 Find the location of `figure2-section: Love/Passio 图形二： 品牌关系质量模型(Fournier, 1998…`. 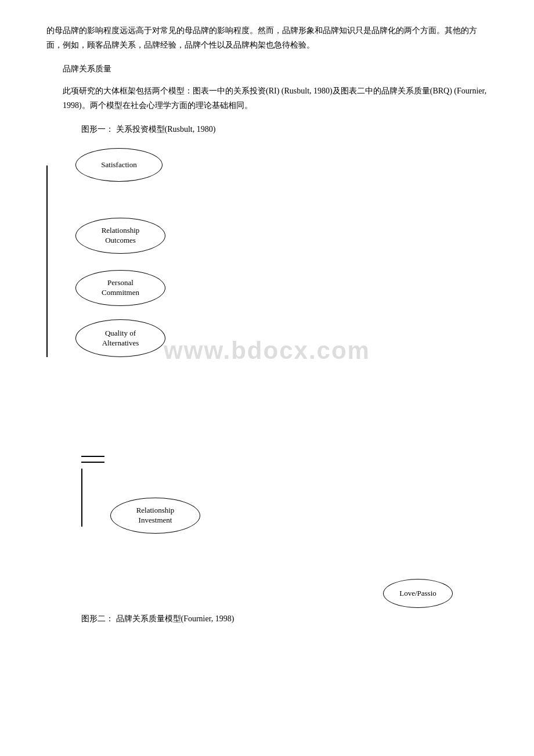

figure2-section: Love/Passio 图形二： 品牌关系质量模型(Fournier, 1998… is located at coordinates (267, 603).